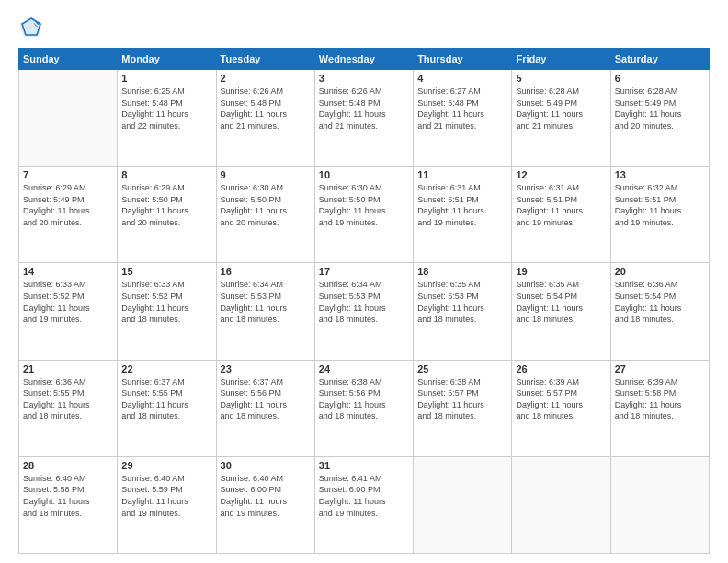  I want to click on day-number: 6, so click(660, 78).